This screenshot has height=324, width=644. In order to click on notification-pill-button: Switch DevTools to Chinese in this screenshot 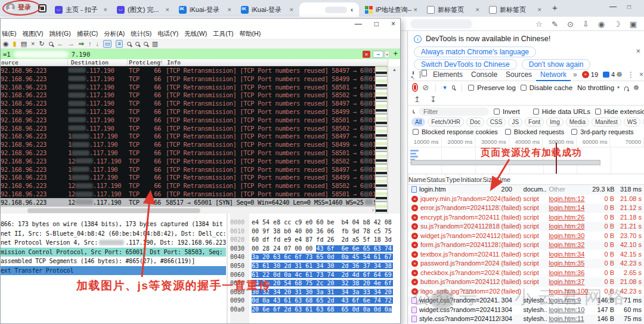, I will do `click(465, 64)`.